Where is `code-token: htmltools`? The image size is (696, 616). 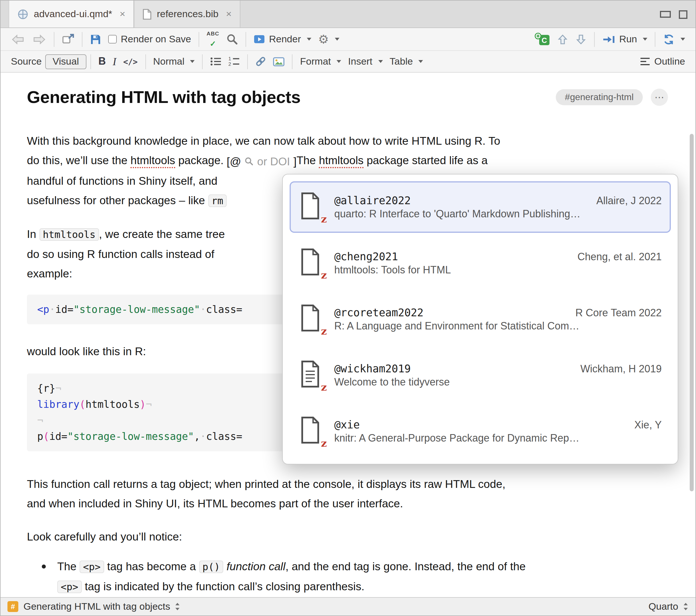 code-token: htmltools is located at coordinates (113, 404).